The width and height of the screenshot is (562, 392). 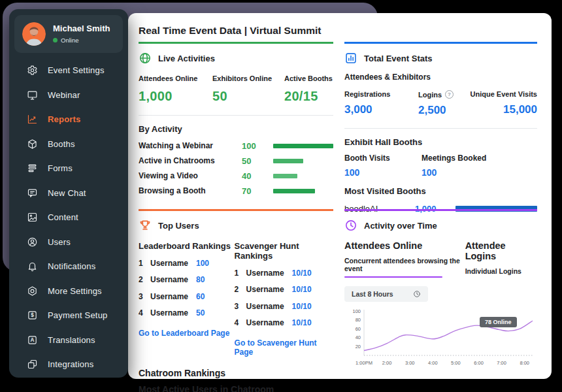 What do you see at coordinates (69, 120) in the screenshot?
I see `sidebar-item-reports: Reports` at bounding box center [69, 120].